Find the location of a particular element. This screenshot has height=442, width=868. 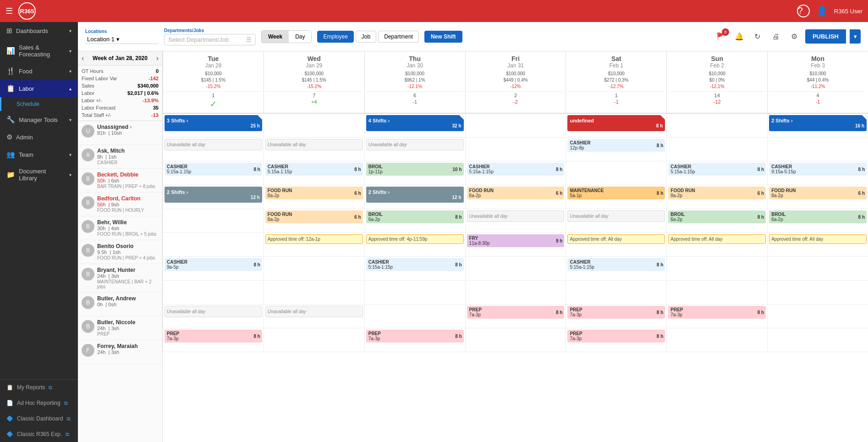

multi-shift-block: 4 Shifts › 32 h is located at coordinates (415, 123).